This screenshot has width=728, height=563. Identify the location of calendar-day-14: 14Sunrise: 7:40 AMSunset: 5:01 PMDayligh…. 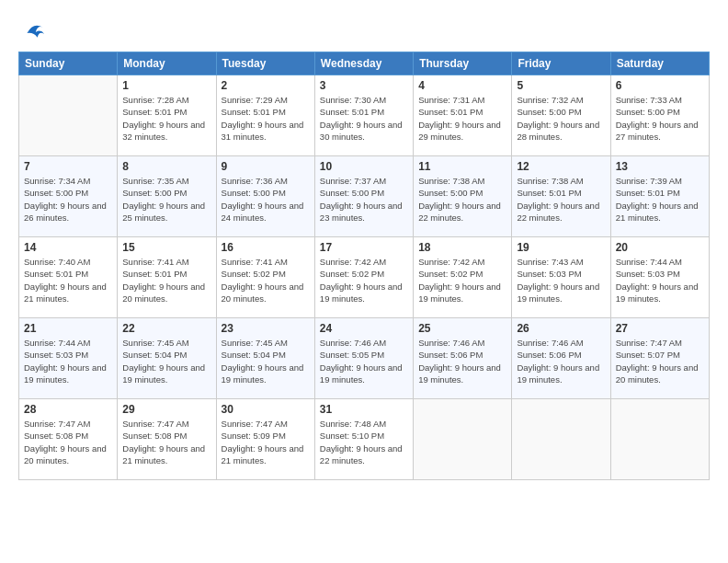
(68, 278).